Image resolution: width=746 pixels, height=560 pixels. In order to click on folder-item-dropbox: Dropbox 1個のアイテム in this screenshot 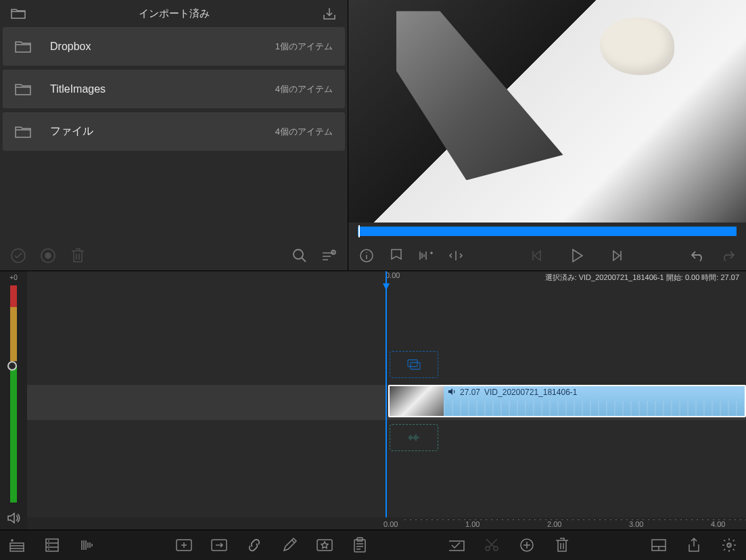, I will do `click(174, 46)`.